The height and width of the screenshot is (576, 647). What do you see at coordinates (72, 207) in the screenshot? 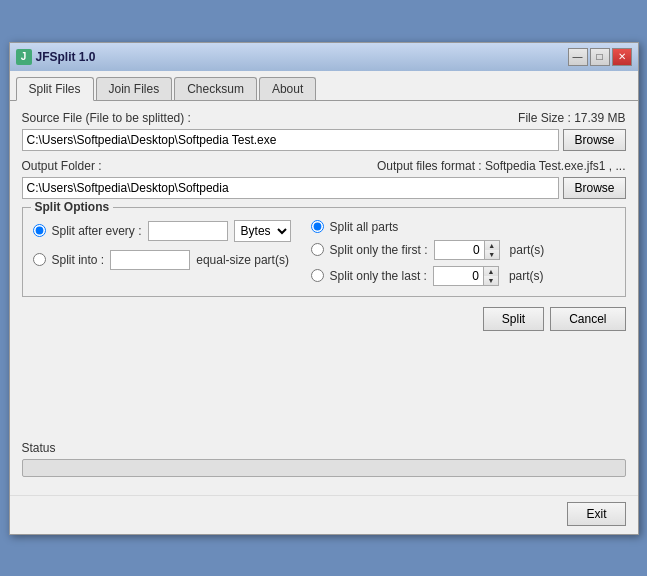
I see `split-options-title: Split Options` at bounding box center [72, 207].